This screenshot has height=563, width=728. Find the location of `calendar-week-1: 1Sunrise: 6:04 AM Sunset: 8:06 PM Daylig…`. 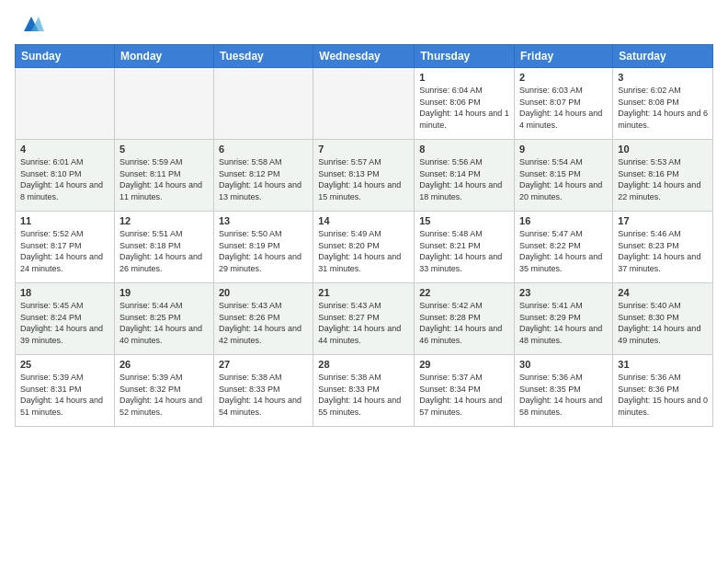

calendar-week-1: 1Sunrise: 6:04 AM Sunset: 8:06 PM Daylig… is located at coordinates (364, 104).